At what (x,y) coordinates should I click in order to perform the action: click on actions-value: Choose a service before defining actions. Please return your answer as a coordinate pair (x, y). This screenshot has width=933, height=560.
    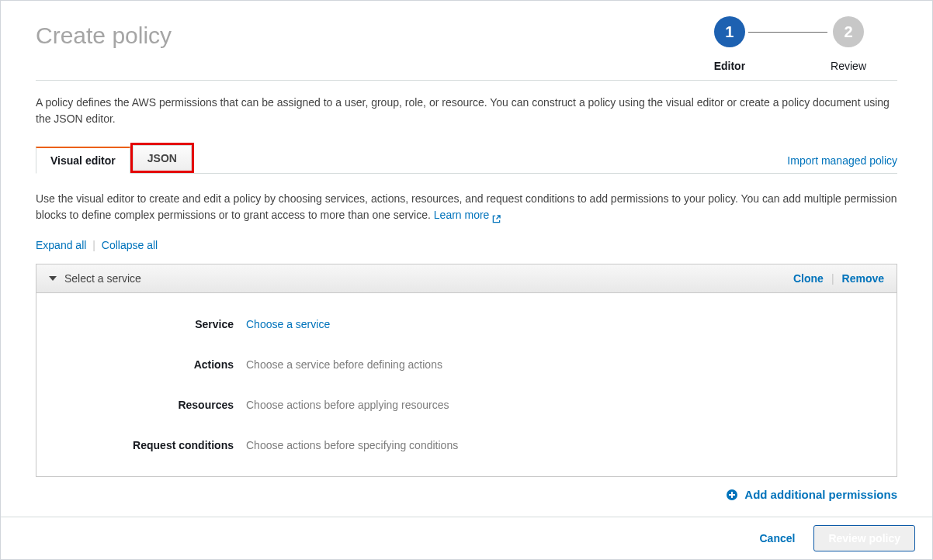
    Looking at the image, I should click on (345, 365).